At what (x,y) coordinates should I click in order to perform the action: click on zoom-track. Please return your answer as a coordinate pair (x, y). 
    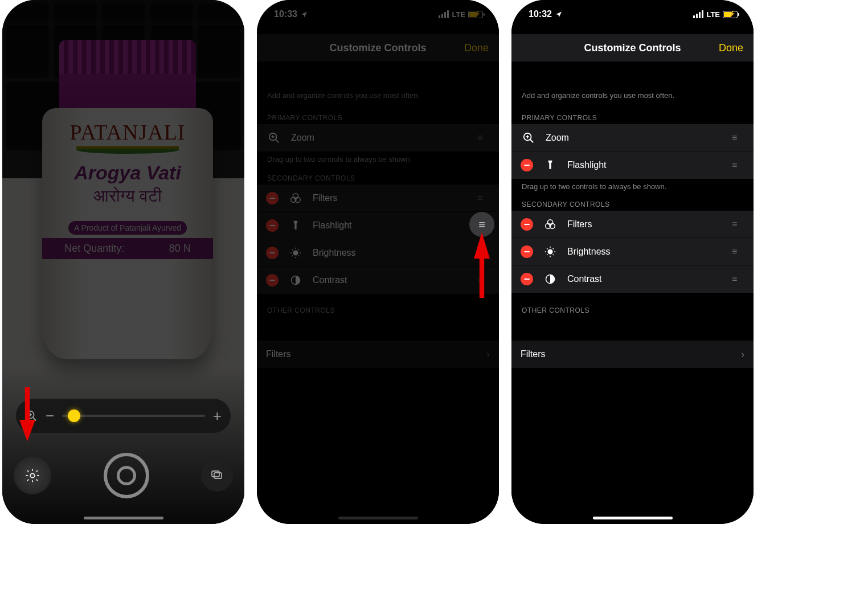
    Looking at the image, I should click on (133, 416).